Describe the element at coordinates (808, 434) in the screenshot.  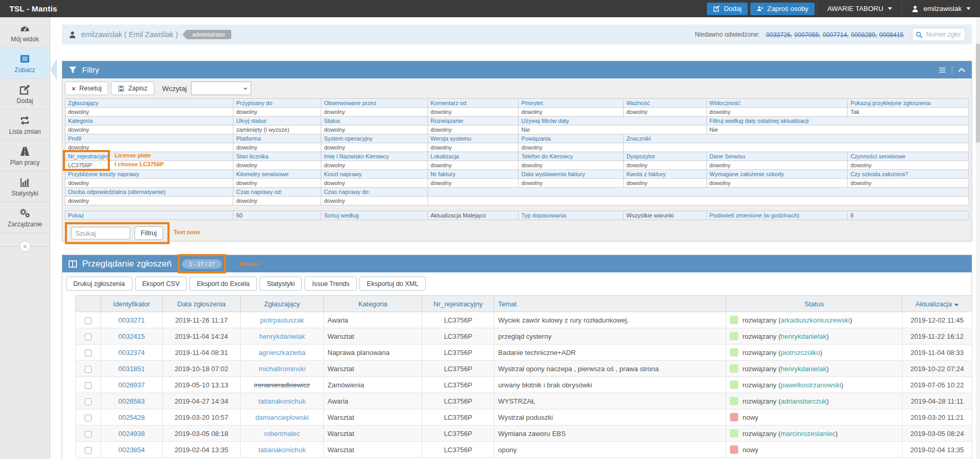
I see `resolver-link: marcinrozeslaniec` at that location.